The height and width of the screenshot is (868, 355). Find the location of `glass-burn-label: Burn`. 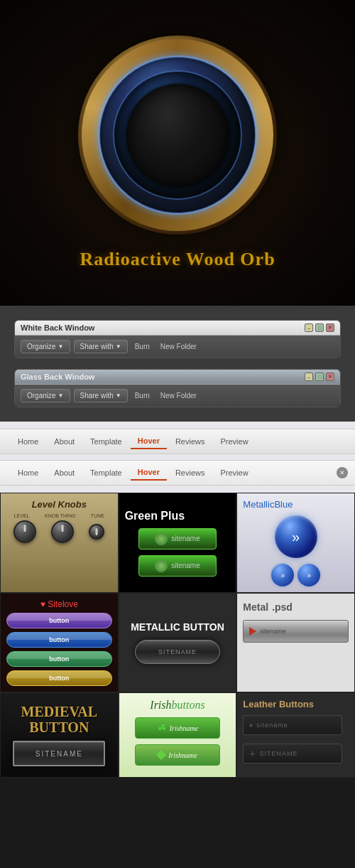

glass-burn-label: Burn is located at coordinates (142, 395).